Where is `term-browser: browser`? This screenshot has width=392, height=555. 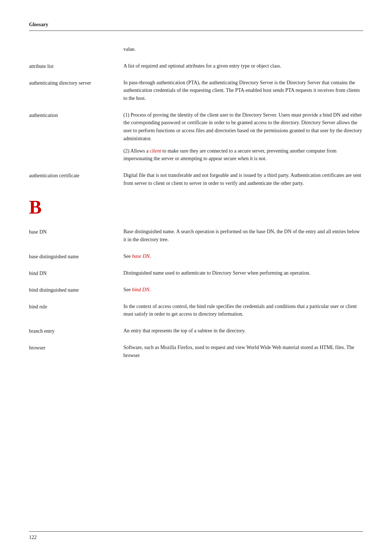 term-browser: browser is located at coordinates (76, 352).